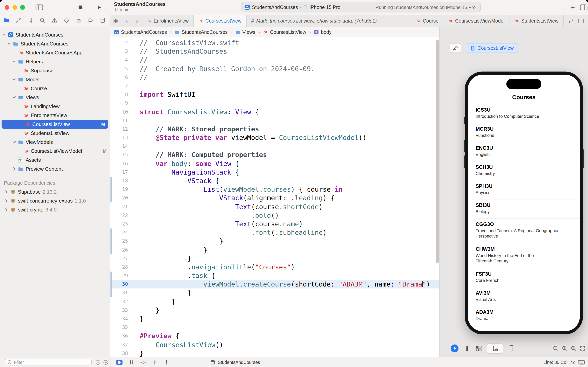  I want to click on clock-icon, so click(98, 362).